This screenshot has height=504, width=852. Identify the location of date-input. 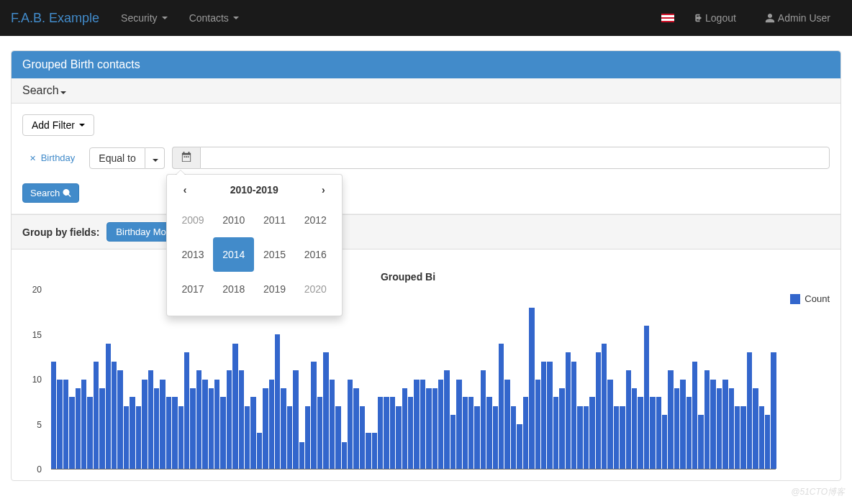
(515, 158).